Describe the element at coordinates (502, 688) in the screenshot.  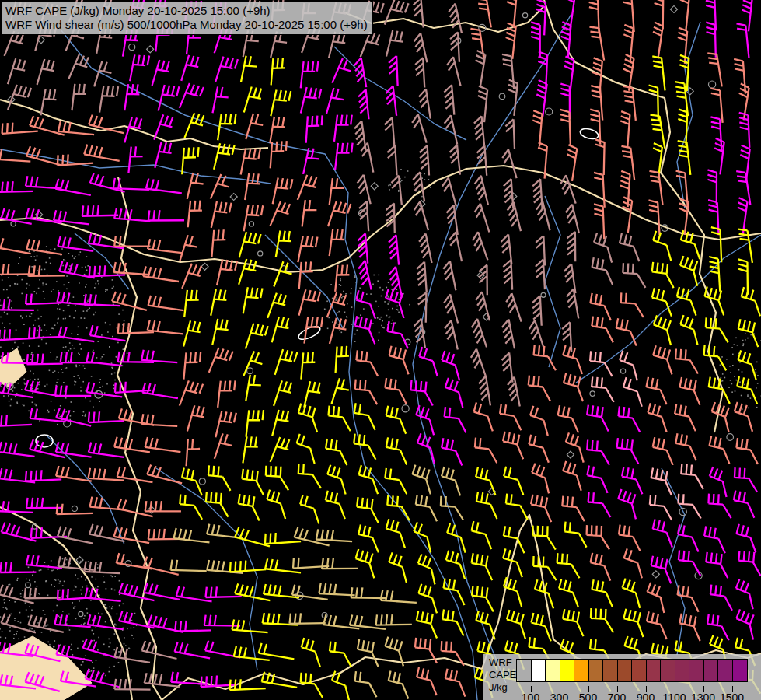
I see `legend-unit-line3: J/kg` at that location.